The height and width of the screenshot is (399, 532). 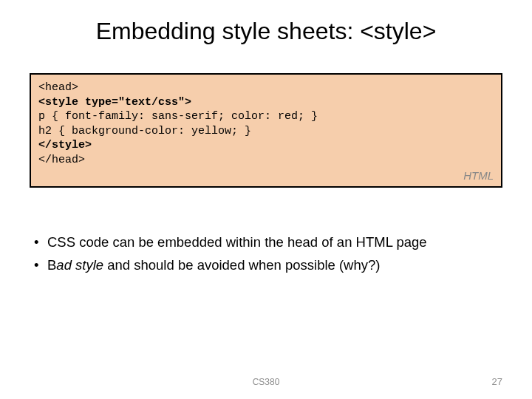 What do you see at coordinates (80, 265) in the screenshot?
I see `bullet-2-italic: ad style` at bounding box center [80, 265].